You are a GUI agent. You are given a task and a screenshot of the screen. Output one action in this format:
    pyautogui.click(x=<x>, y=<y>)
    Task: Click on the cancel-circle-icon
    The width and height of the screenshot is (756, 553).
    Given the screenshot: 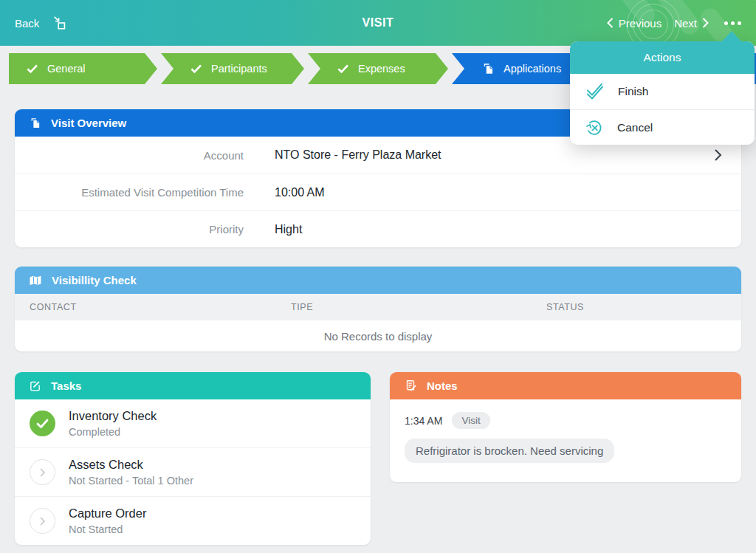 What is the action you would take?
    pyautogui.click(x=594, y=128)
    